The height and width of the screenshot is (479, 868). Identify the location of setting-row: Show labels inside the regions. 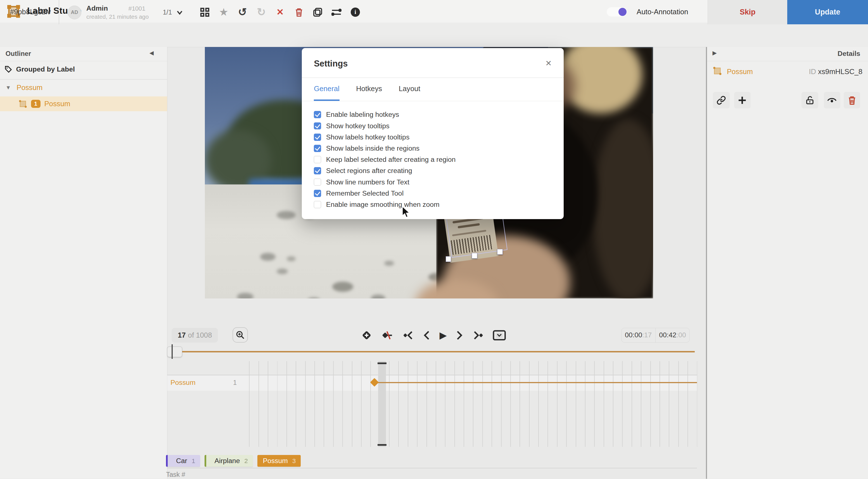
(433, 148).